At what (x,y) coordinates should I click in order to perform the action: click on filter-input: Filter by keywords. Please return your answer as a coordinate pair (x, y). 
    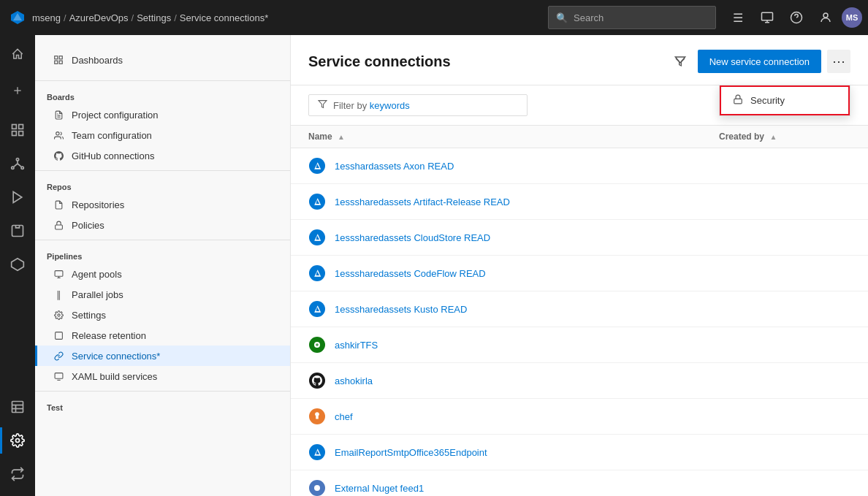
    Looking at the image, I should click on (418, 105).